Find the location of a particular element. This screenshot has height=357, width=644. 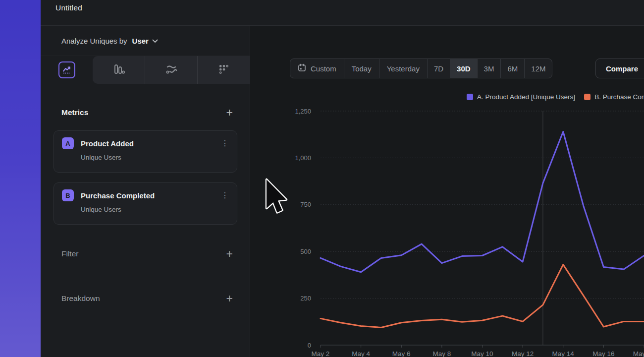

chevron-down-icon is located at coordinates (155, 41).